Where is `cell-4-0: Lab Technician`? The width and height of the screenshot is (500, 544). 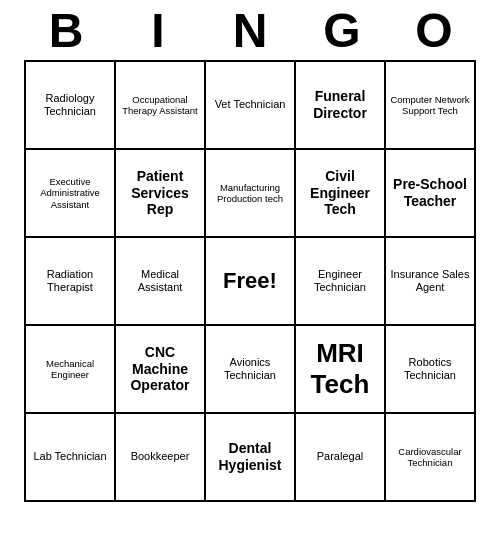 cell-4-0: Lab Technician is located at coordinates (71, 458).